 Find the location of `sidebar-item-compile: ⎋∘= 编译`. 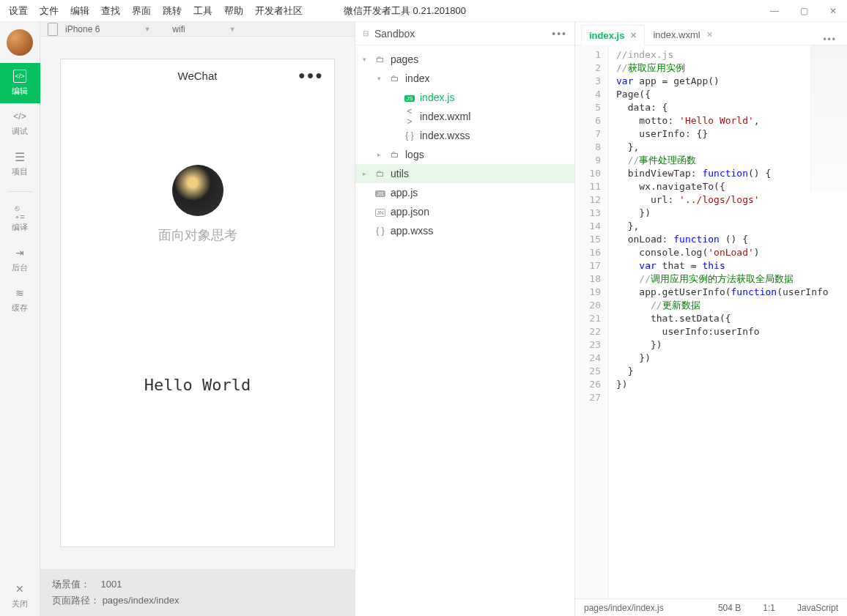

sidebar-item-compile: ⎋∘= 编译 is located at coordinates (21, 220).